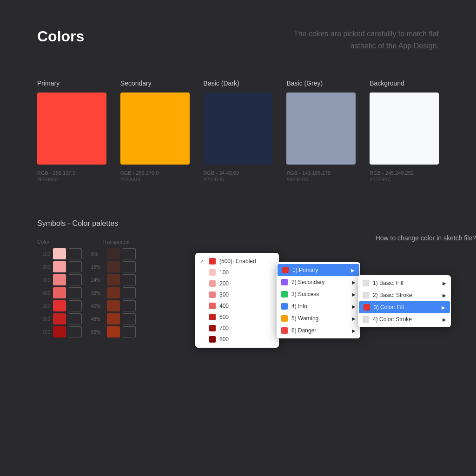  What do you see at coordinates (107, 242) in the screenshot?
I see `palette-header: Color Transparent` at bounding box center [107, 242].